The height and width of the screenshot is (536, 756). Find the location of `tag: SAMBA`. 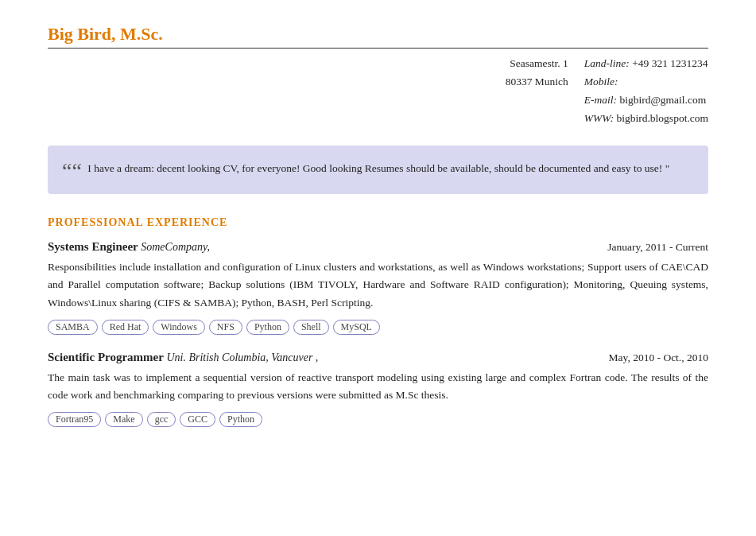

tag: SAMBA is located at coordinates (73, 328).